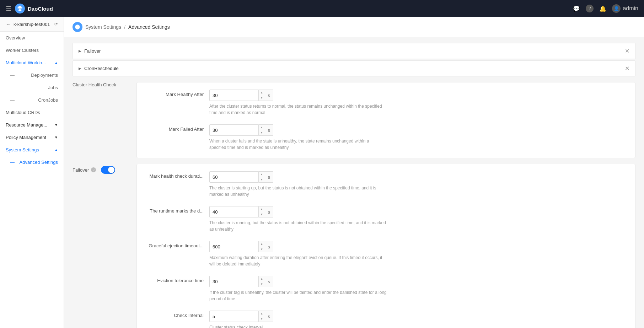  I want to click on sidebar-item-label: Multicloud CRDs, so click(23, 112).